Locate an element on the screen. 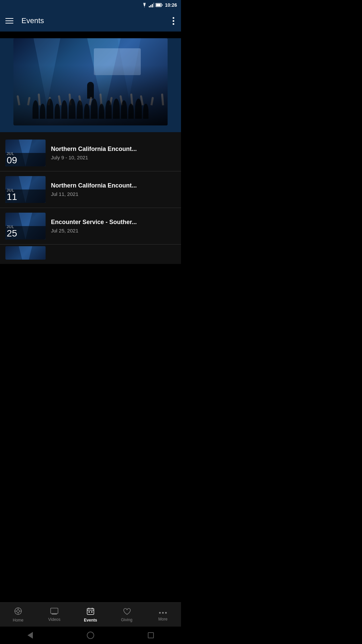 The width and height of the screenshot is (362, 644). event-list: JUL 09 Northern California Encount... Ju… is located at coordinates (90, 198).